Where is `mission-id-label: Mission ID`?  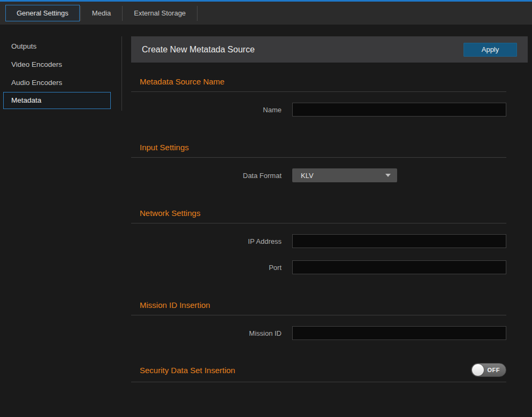
mission-id-label: Mission ID is located at coordinates (207, 334).